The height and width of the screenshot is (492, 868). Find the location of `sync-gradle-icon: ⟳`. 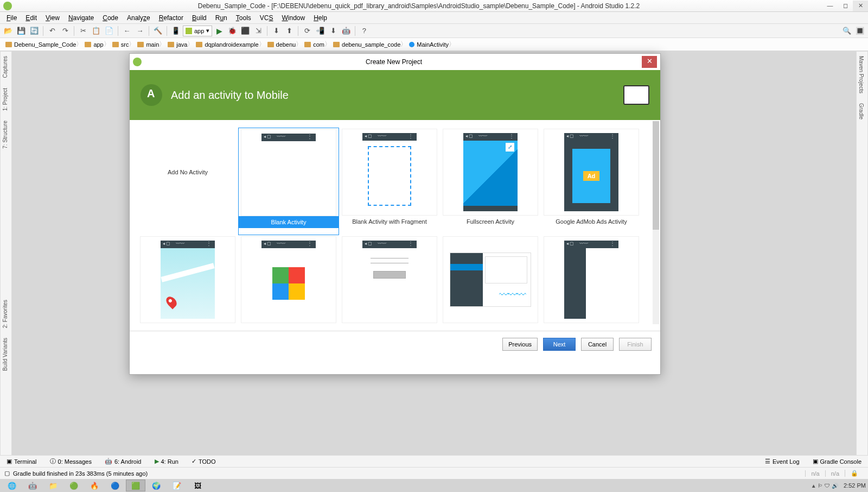

sync-gradle-icon: ⟳ is located at coordinates (307, 31).